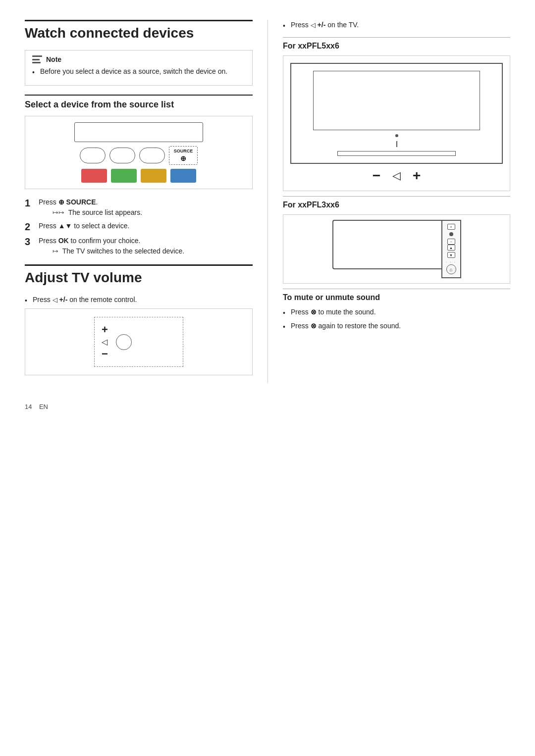  I want to click on step-3-num: 3, so click(30, 242).